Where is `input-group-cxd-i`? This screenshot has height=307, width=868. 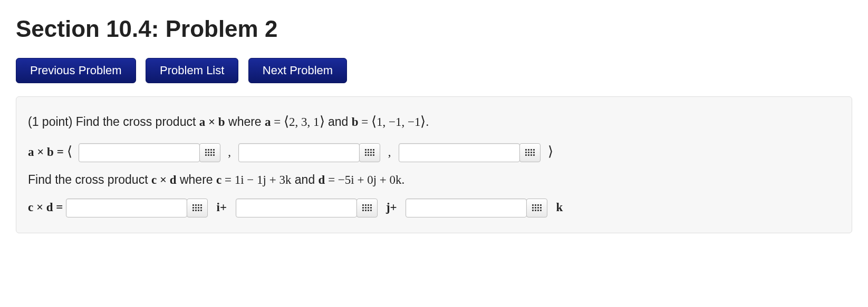 input-group-cxd-i is located at coordinates (137, 208).